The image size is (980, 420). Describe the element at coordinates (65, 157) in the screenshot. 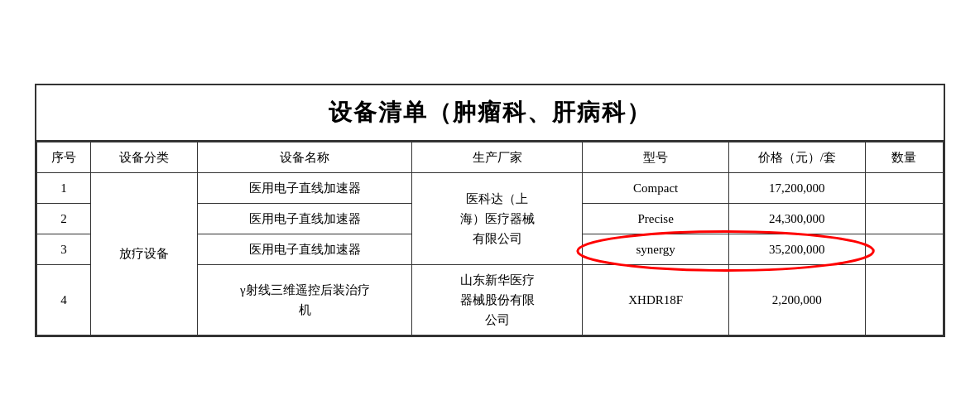

I see `header-seq: 序号` at that location.